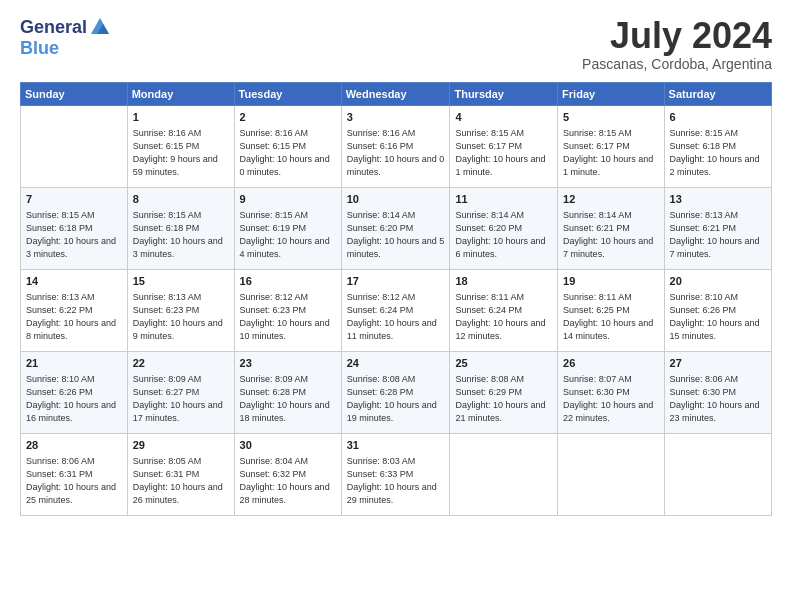  Describe the element at coordinates (718, 228) in the screenshot. I see `table-row: 13Sunrise: 8:13 AMSunset: 6:21 PMDayligh…` at that location.